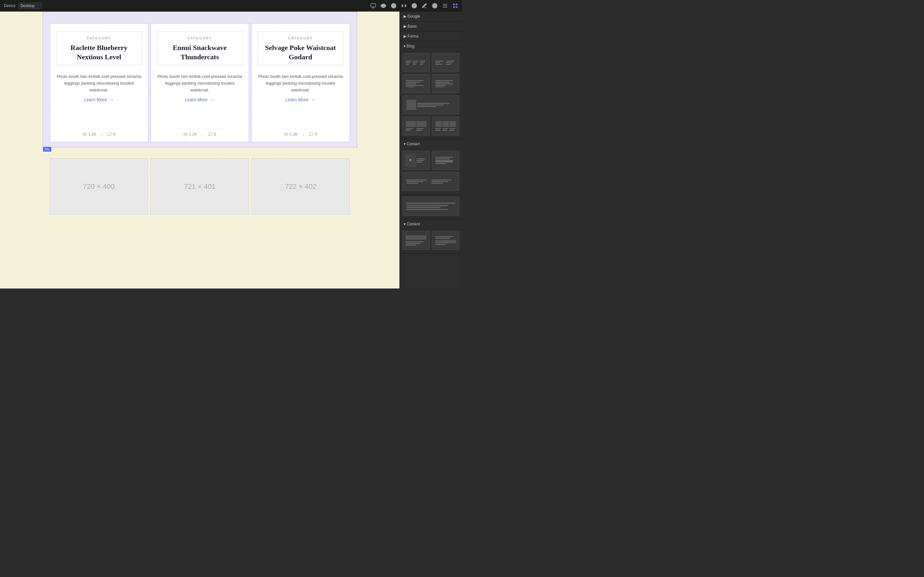 The width and height of the screenshot is (924, 577). What do you see at coordinates (200, 83) in the screenshot?
I see `card-body-2: Photo booth fam kinfolk cold-pressed sri…` at bounding box center [200, 83].